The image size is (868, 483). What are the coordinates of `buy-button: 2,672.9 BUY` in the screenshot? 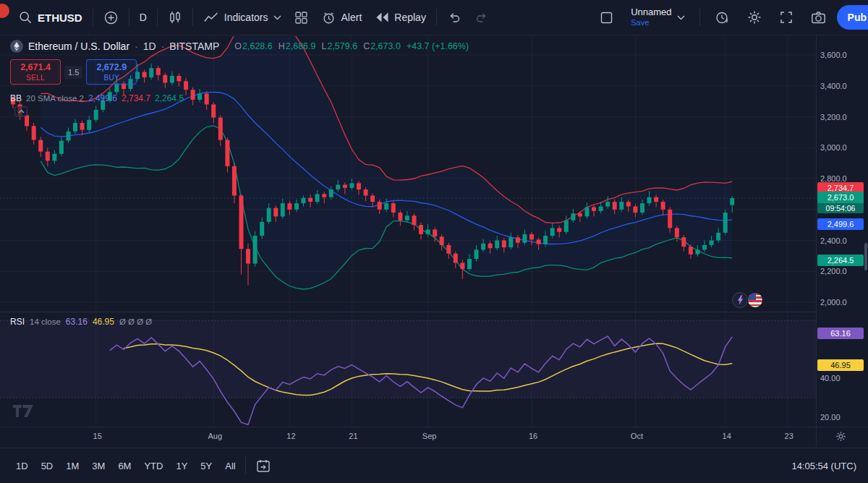 It's located at (111, 72).